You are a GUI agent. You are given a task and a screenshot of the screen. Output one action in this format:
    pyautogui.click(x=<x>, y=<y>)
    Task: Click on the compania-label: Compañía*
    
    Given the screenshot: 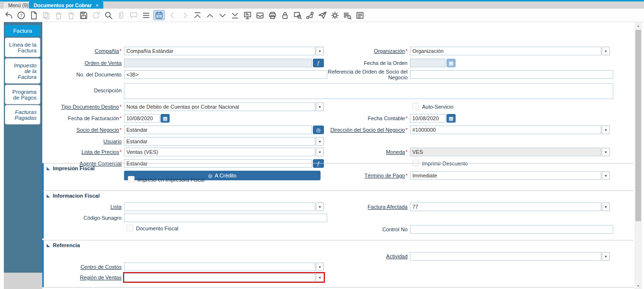 What is the action you would take?
    pyautogui.click(x=75, y=51)
    